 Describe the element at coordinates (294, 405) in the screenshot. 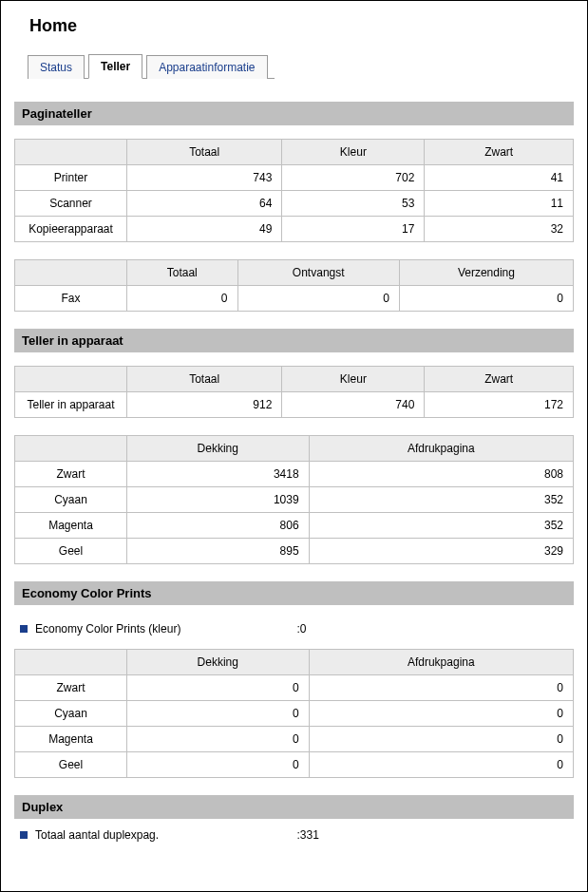

I see `table-row: Teller in apparaat 912 740 172` at that location.